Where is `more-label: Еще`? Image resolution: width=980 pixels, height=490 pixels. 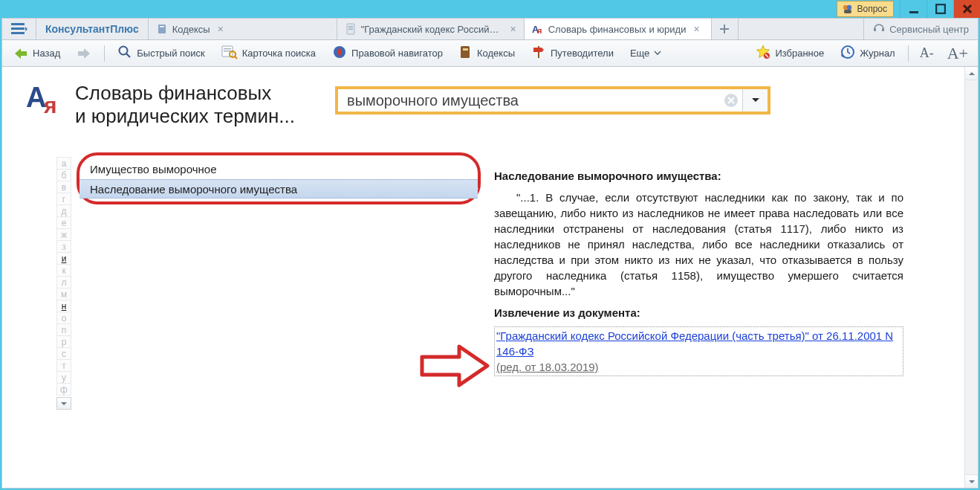
more-label: Еще is located at coordinates (640, 54).